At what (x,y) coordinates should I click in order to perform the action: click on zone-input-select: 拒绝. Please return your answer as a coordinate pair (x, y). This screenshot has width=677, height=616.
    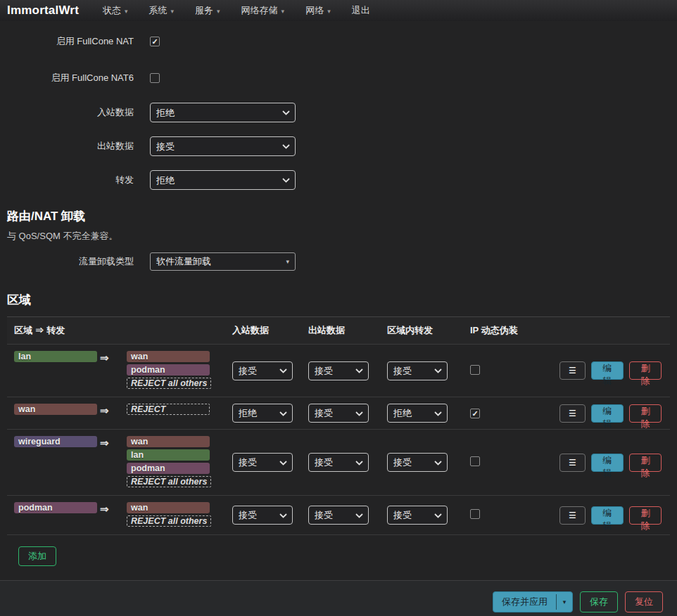
    Looking at the image, I should click on (262, 413).